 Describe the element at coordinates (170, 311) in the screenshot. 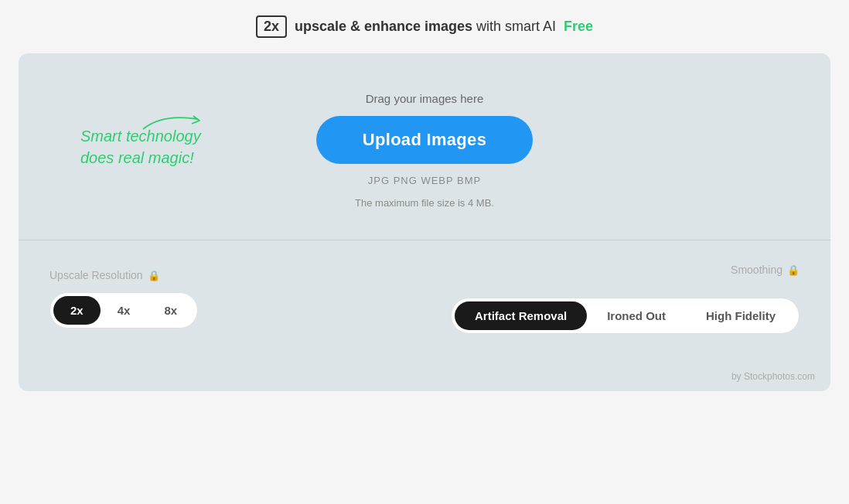

I see `resolution-8x-button: 8x` at that location.